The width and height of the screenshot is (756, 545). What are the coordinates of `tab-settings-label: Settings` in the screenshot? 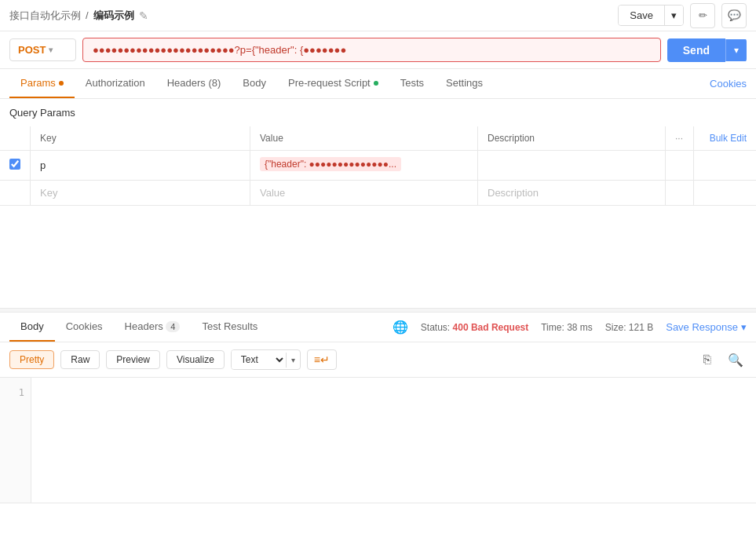 It's located at (465, 83).